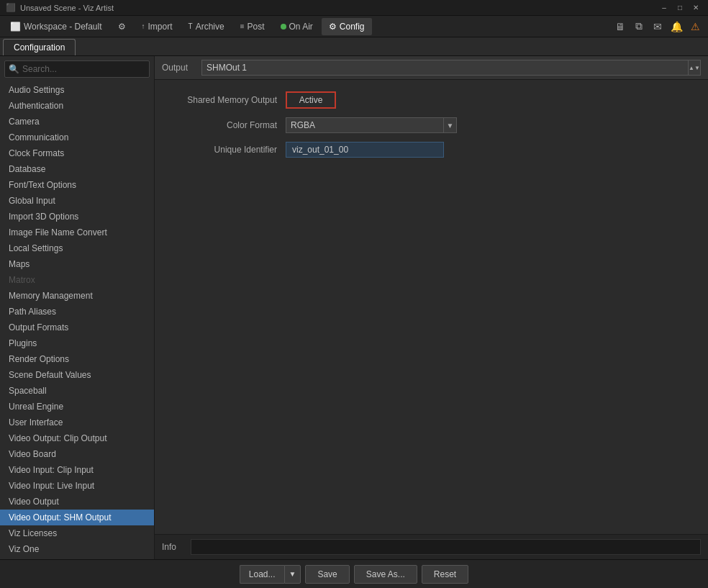 This screenshot has width=708, height=588. What do you see at coordinates (301, 27) in the screenshot?
I see `onair-label: On Air` at bounding box center [301, 27].